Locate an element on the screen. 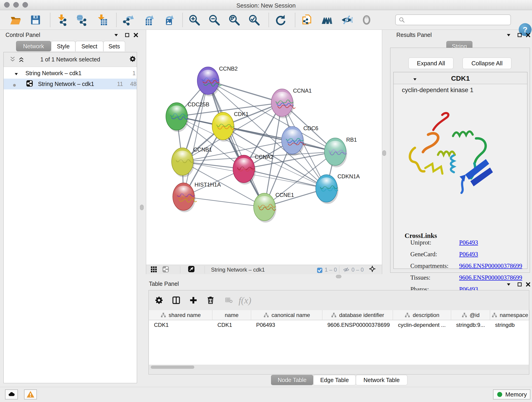  network-badge-gray-icon is located at coordinates (165, 269).